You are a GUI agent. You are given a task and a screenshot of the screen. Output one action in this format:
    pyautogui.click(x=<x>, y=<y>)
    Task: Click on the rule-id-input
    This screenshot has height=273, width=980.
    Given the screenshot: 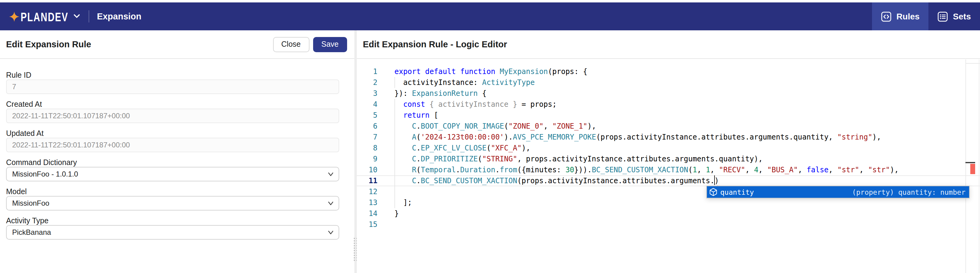 What is the action you would take?
    pyautogui.click(x=173, y=87)
    